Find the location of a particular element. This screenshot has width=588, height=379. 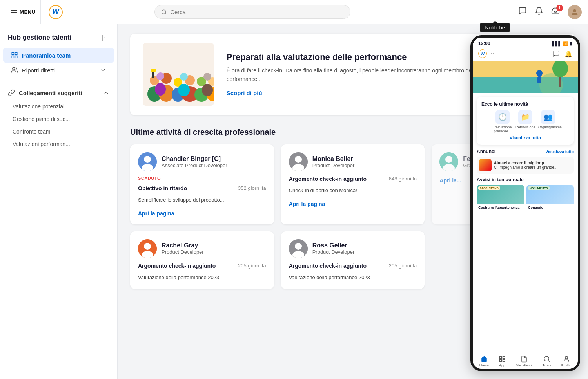

mobile-announcement: Aiutaci a creare il miglior p... Ci impe… is located at coordinates (525, 165).